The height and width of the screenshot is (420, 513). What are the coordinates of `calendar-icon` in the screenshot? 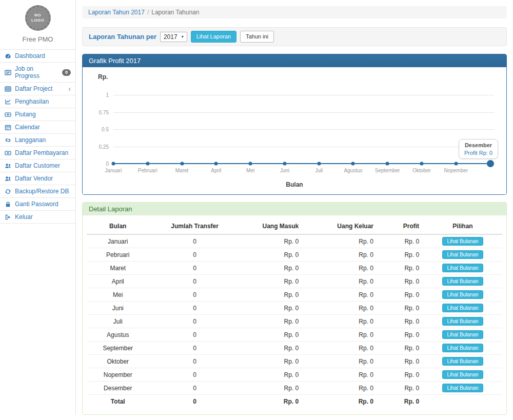 It's located at (8, 127).